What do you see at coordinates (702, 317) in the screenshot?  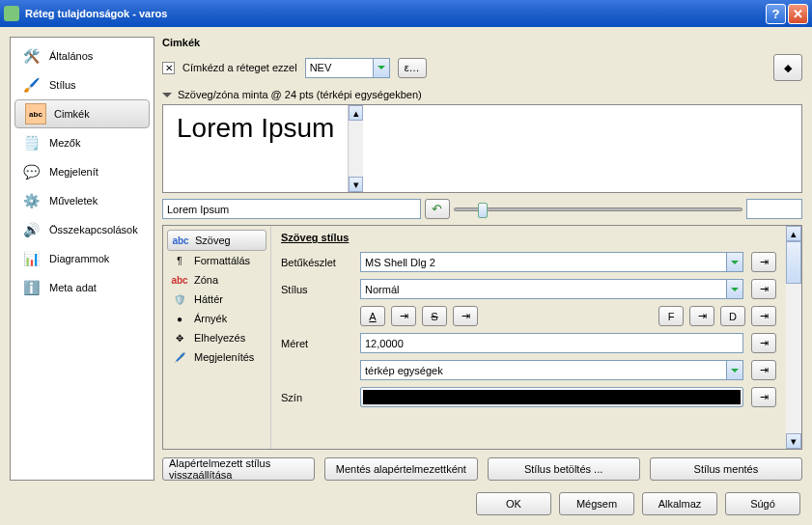 I see `f-override-button: ⇥` at bounding box center [702, 317].